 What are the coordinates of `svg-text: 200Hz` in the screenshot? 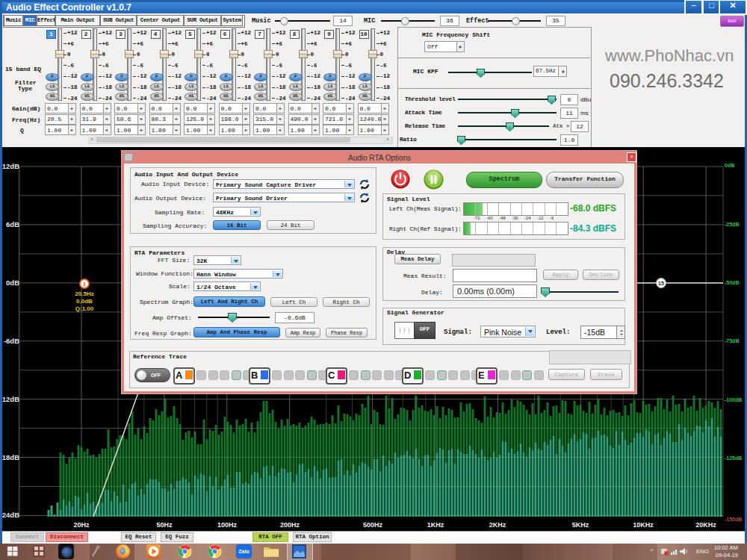 It's located at (290, 525).